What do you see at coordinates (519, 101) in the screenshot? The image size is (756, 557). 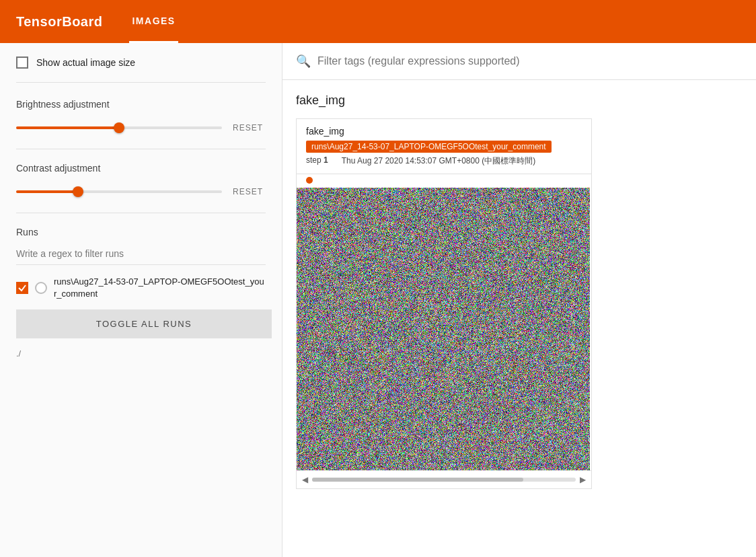 I see `section-heading: fake_img` at bounding box center [519, 101].